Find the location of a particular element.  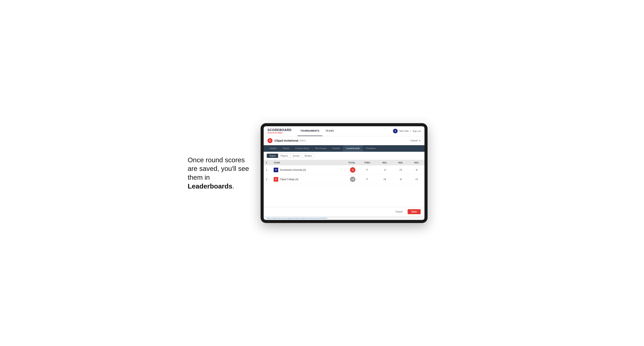

col-header-rd3: RD3 is located at coordinates (416, 163).